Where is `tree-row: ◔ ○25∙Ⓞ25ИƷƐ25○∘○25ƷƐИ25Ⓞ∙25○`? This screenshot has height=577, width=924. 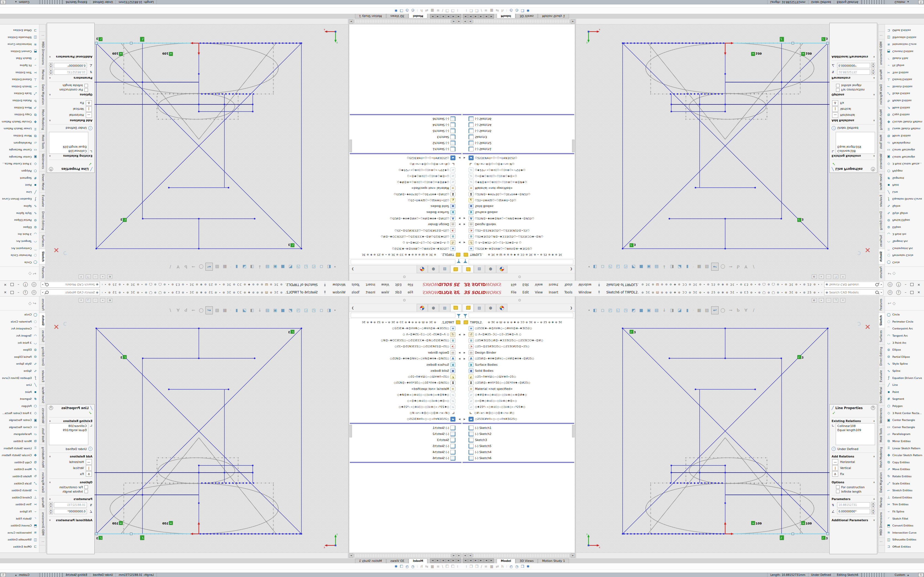
tree-row: ◔ ○25∙Ⓞ25ИƷƐ25○∘○25ƷƐИ25Ⓞ∙25○ is located at coordinates (405, 347).